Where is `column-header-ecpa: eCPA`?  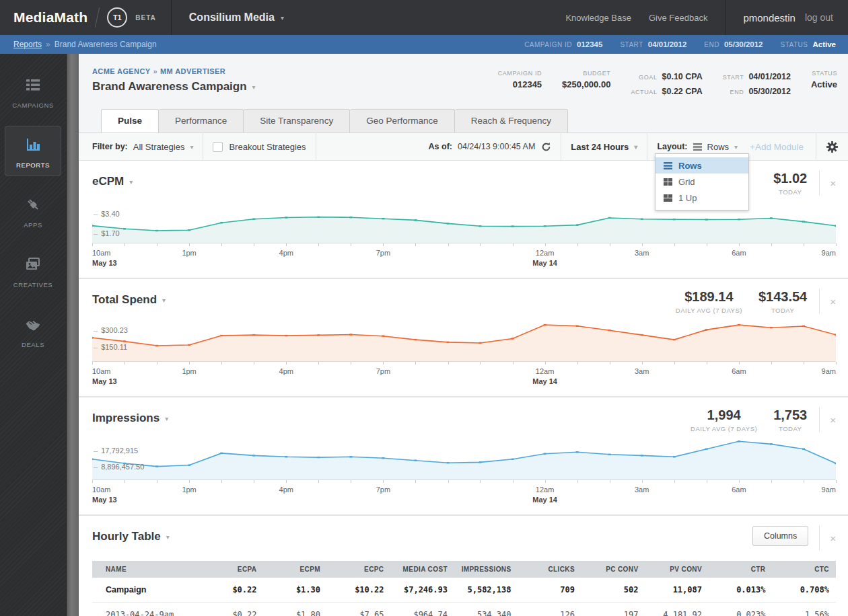
column-header-ecpa: eCPA is located at coordinates (232, 569).